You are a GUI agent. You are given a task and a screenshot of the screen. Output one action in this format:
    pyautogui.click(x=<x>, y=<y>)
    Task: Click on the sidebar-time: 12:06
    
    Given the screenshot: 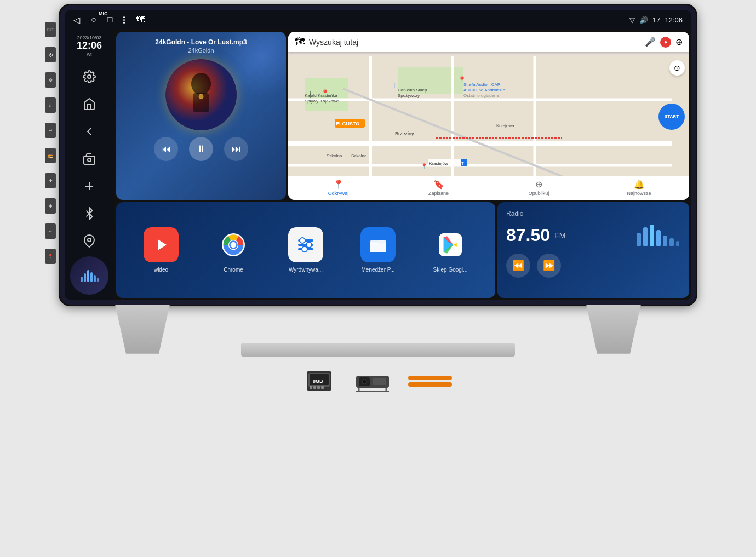 What is the action you would take?
    pyautogui.click(x=89, y=46)
    